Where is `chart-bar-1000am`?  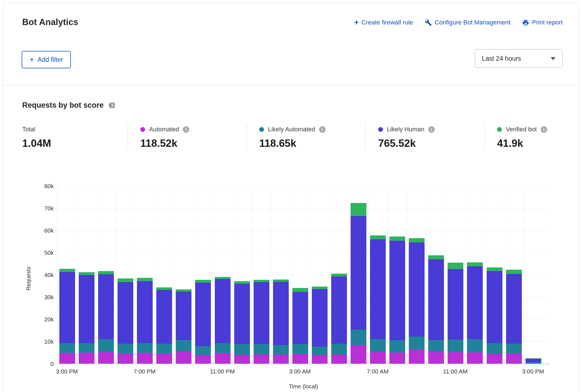 chart-bar-1000am is located at coordinates (436, 309).